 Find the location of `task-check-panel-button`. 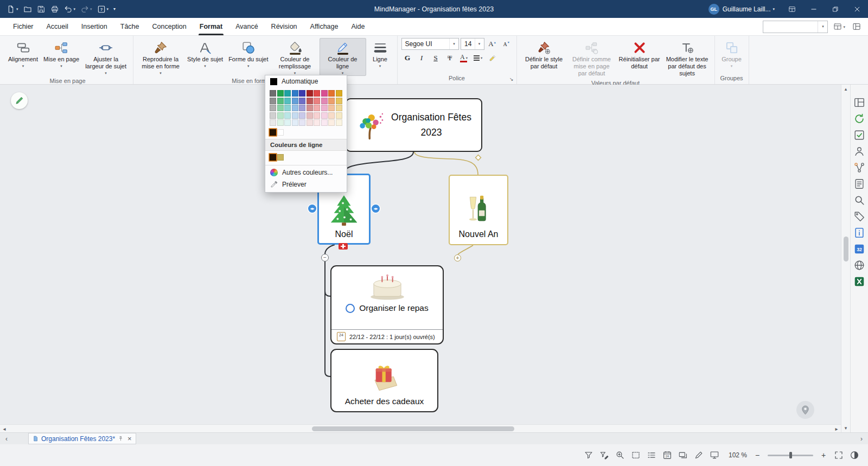

task-check-panel-button is located at coordinates (859, 135).